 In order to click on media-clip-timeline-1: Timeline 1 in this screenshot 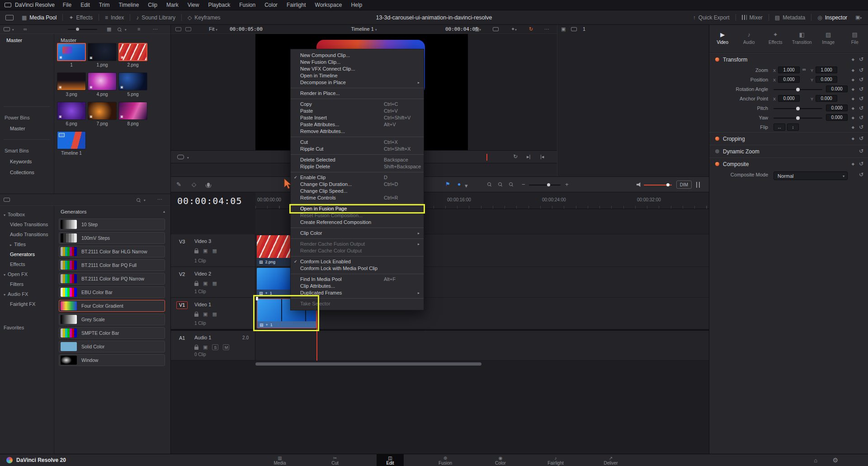, I will do `click(71, 143)`.